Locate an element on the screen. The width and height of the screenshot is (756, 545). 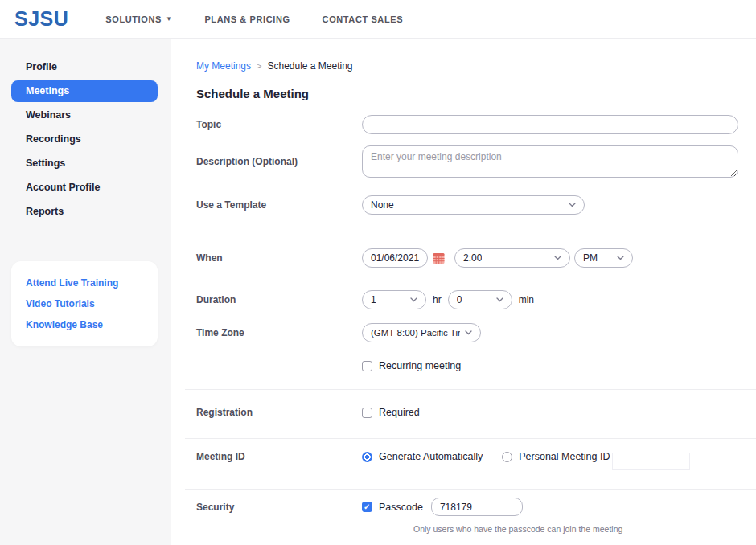
passcode-helper-text: Only users who have the passcode can joi… is located at coordinates (518, 529).